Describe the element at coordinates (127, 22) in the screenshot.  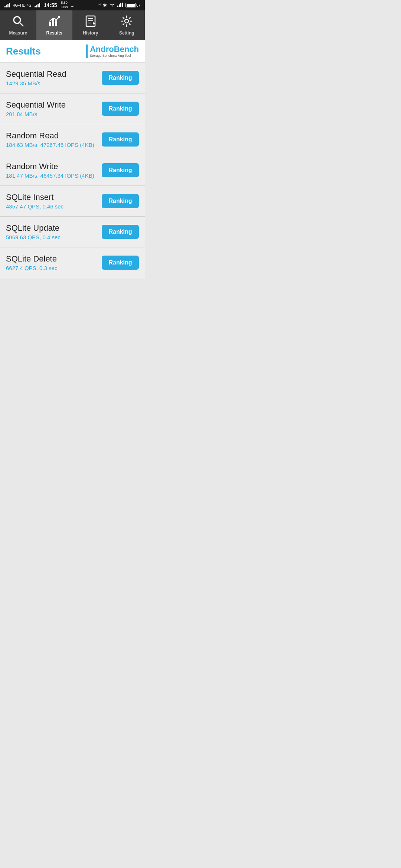
I see `setting-icon` at that location.